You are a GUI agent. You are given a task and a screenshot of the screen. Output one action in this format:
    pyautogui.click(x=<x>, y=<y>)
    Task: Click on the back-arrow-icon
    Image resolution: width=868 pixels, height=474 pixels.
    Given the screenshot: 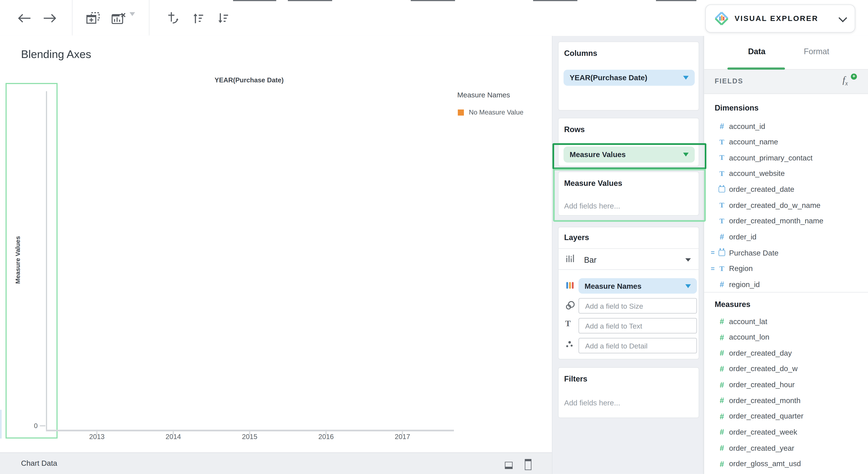 What is the action you would take?
    pyautogui.click(x=24, y=18)
    